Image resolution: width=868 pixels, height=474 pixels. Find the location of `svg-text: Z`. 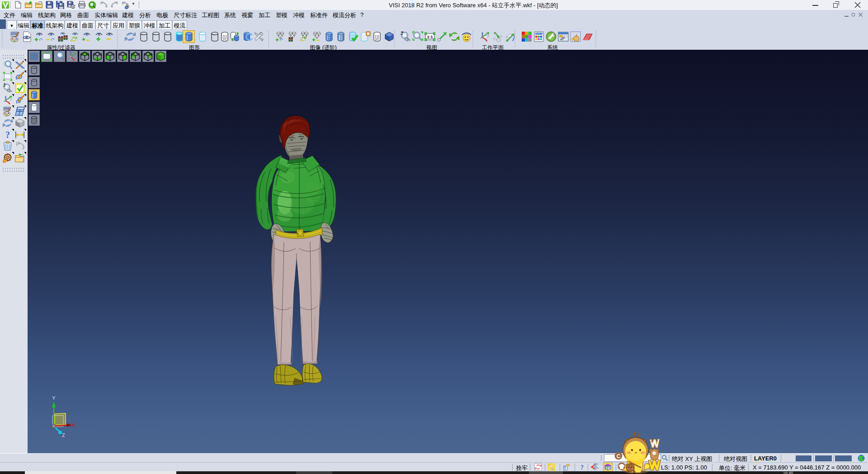

svg-text: Z is located at coordinates (63, 435).